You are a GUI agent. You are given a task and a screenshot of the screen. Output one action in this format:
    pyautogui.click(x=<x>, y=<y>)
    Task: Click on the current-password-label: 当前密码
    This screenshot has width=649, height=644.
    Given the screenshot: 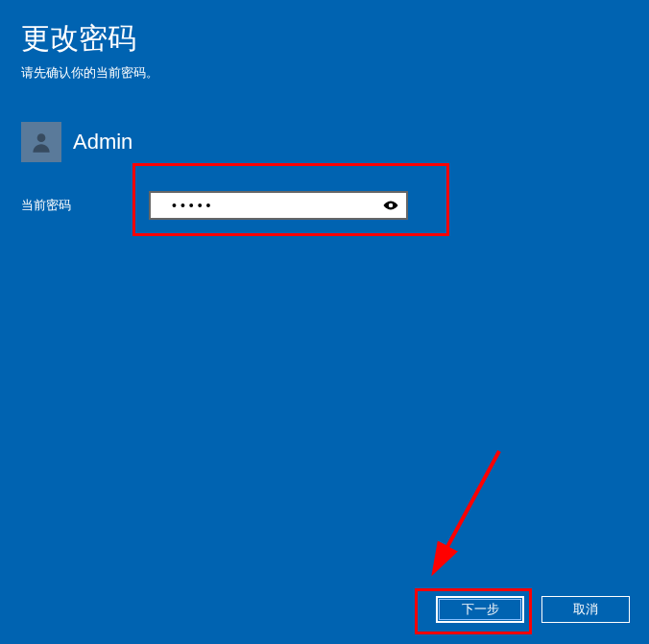 What is the action you would take?
    pyautogui.click(x=75, y=205)
    